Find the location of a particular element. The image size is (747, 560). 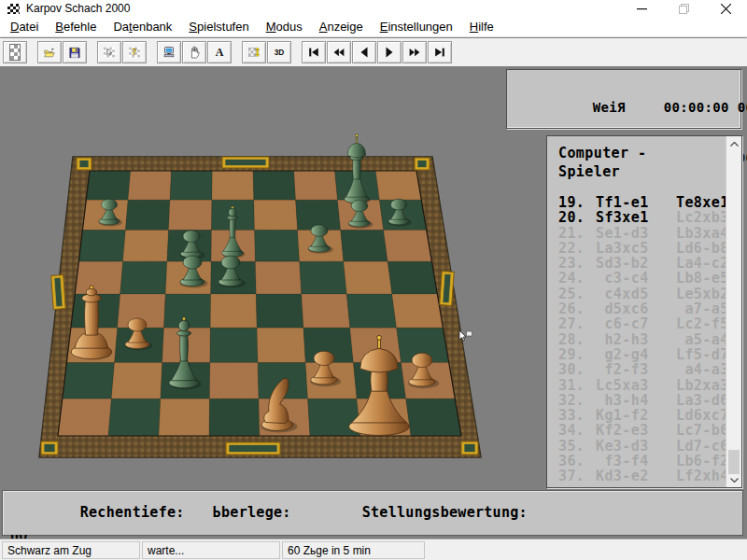

black-move: La4-c2 is located at coordinates (702, 263).